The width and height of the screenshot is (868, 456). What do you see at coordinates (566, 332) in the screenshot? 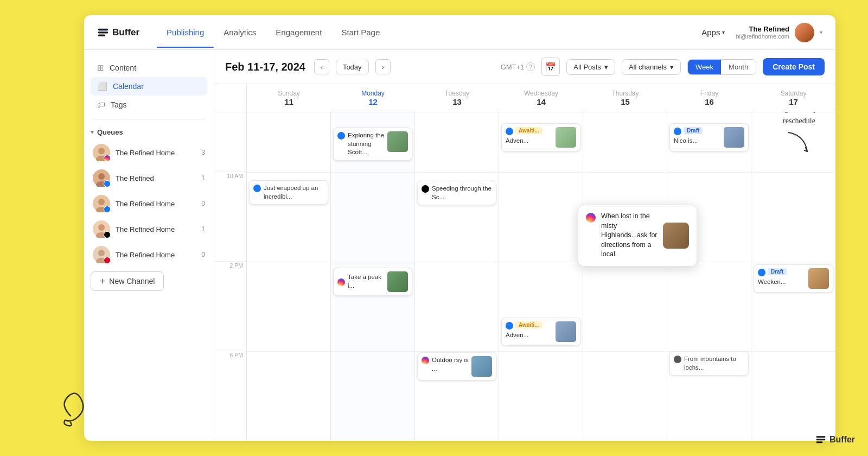
I see `post-img-w2` at bounding box center [566, 332].